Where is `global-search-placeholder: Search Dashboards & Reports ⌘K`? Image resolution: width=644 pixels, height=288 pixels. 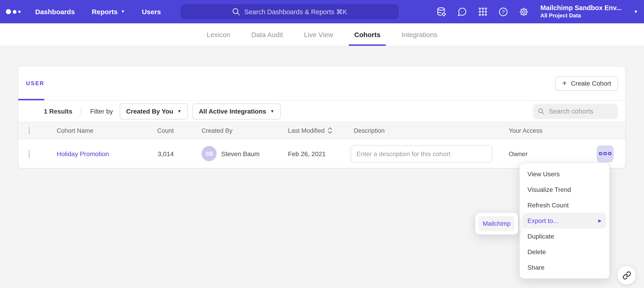 global-search-placeholder: Search Dashboards & Reports ⌘K is located at coordinates (296, 12).